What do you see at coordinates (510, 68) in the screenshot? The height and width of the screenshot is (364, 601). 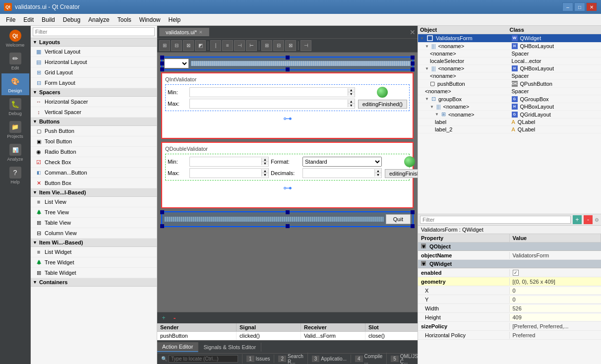 I see `obj-row-4: ▼ ||| <noname> H QHBoxLayout` at bounding box center [510, 68].